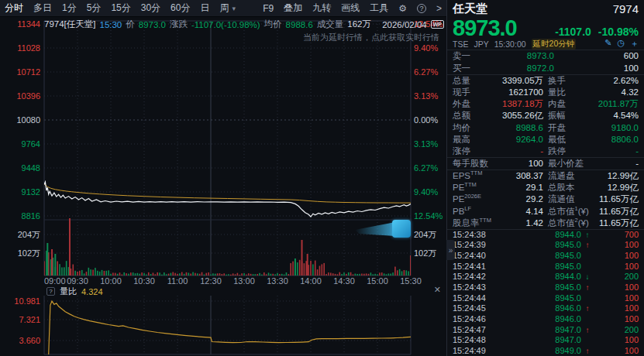 The width and height of the screenshot is (644, 356). Describe the element at coordinates (546, 299) in the screenshot. I see `tick-row: 15:24:448945.0100` at that location.